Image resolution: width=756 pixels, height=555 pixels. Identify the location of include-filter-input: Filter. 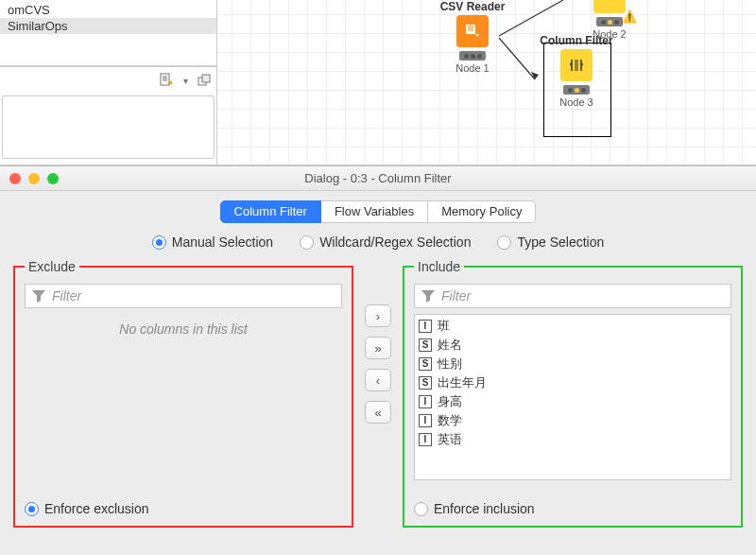
(573, 296).